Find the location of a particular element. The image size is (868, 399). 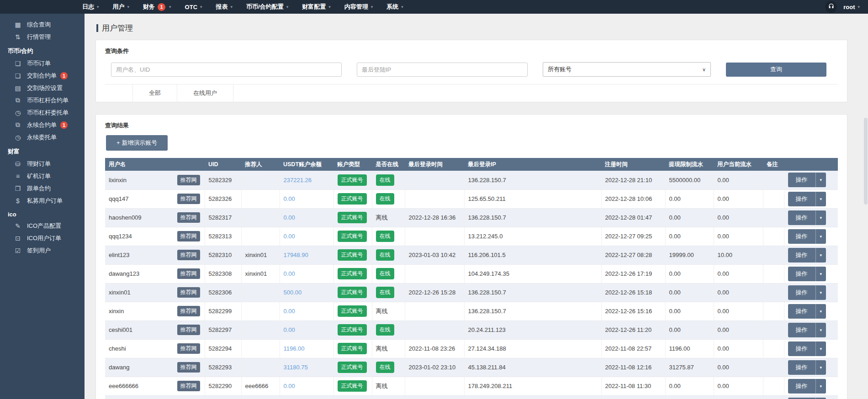

support-button is located at coordinates (831, 7).